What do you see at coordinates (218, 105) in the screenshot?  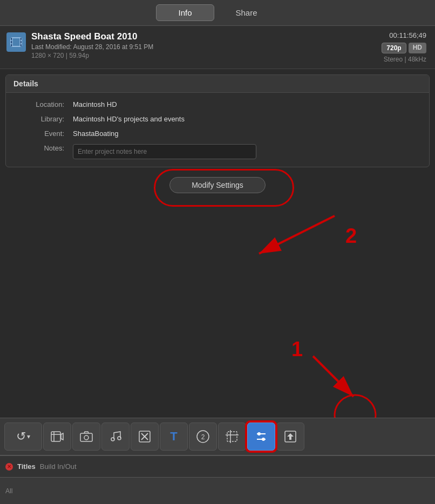 I see `details-row-location: Location: Macintosh HD` at bounding box center [218, 105].